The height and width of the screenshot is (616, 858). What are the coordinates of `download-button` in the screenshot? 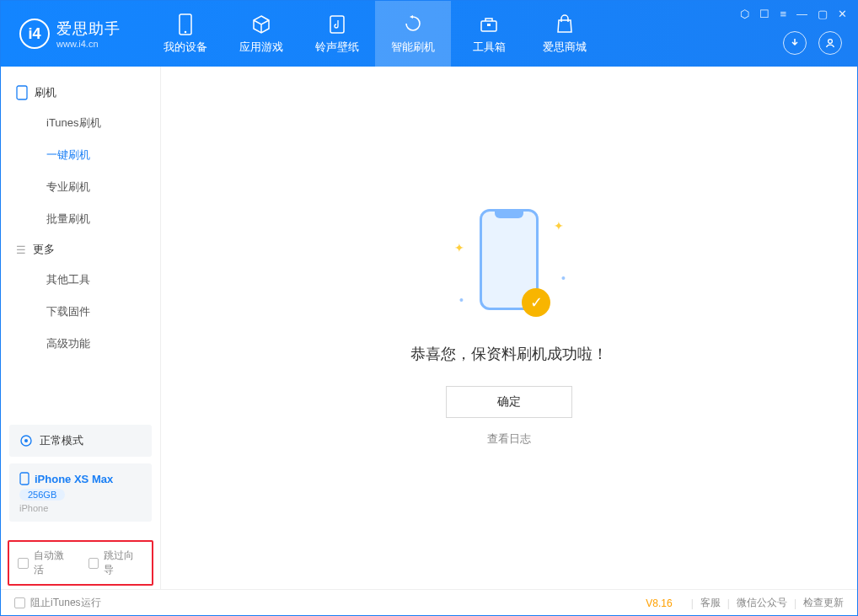 It's located at (795, 43).